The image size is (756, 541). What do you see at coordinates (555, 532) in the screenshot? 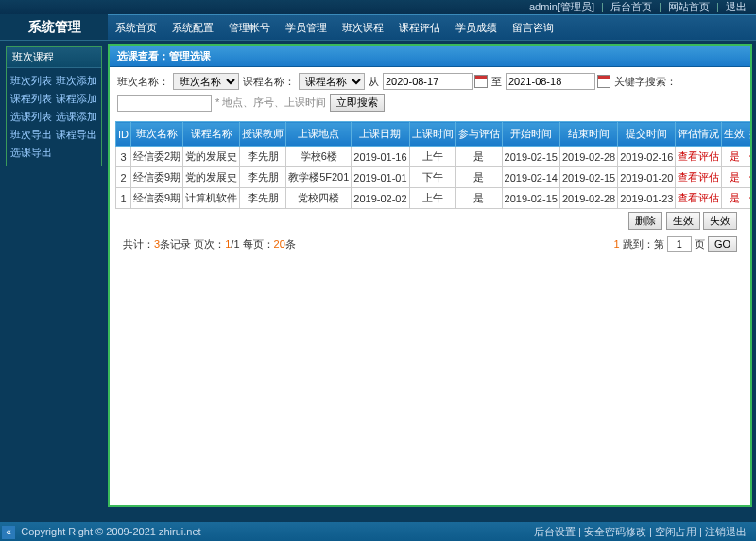
I see `footer-link: 后台设置` at bounding box center [555, 532].